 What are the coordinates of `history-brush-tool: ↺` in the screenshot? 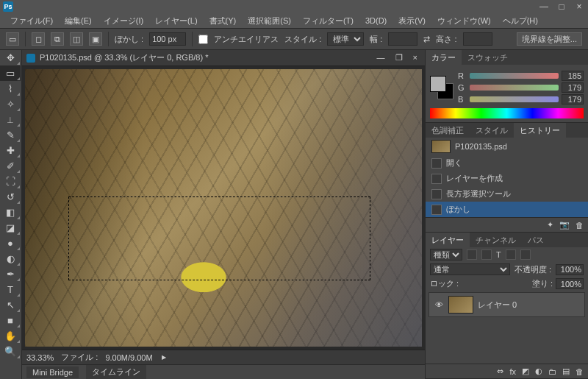 It's located at (10, 197).